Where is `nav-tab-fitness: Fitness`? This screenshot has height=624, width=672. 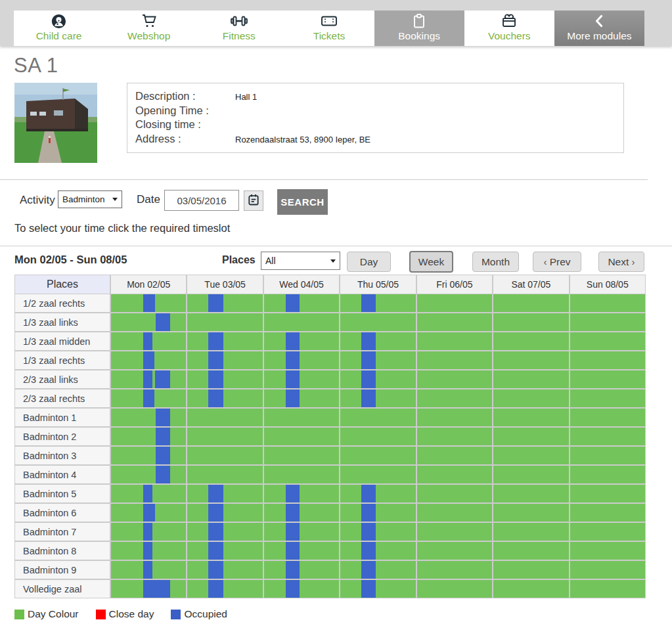
nav-tab-fitness: Fitness is located at coordinates (239, 28).